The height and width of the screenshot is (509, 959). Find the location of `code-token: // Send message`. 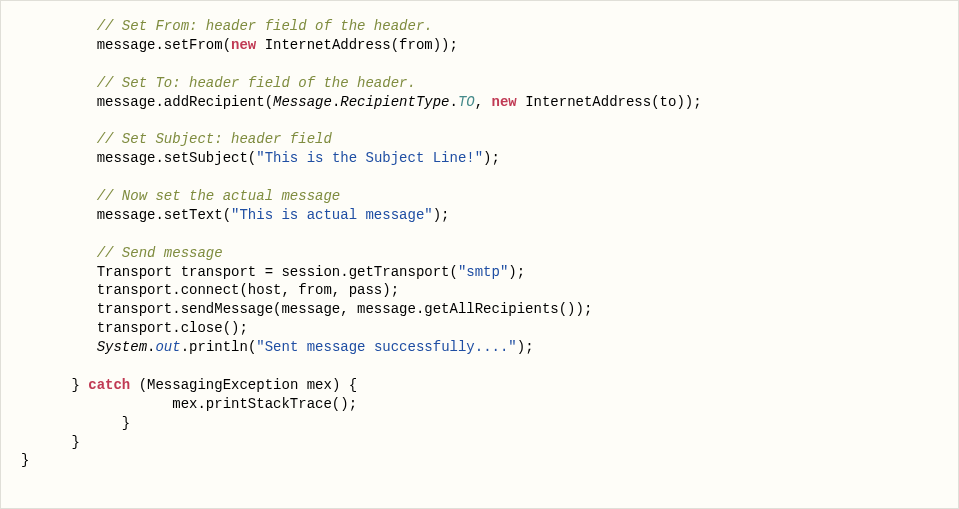

code-token: // Send message is located at coordinates (160, 253).